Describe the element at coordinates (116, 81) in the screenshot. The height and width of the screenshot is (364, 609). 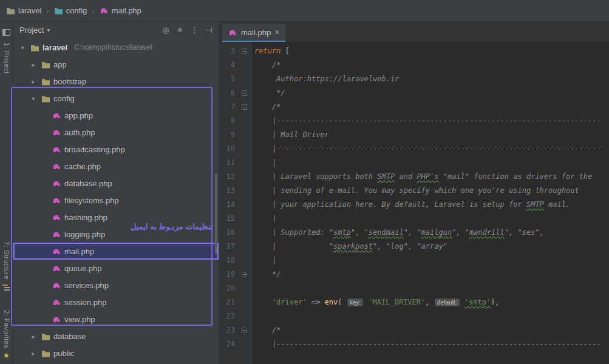
I see `tree-item-bootstrap: ▸bootstrap` at that location.